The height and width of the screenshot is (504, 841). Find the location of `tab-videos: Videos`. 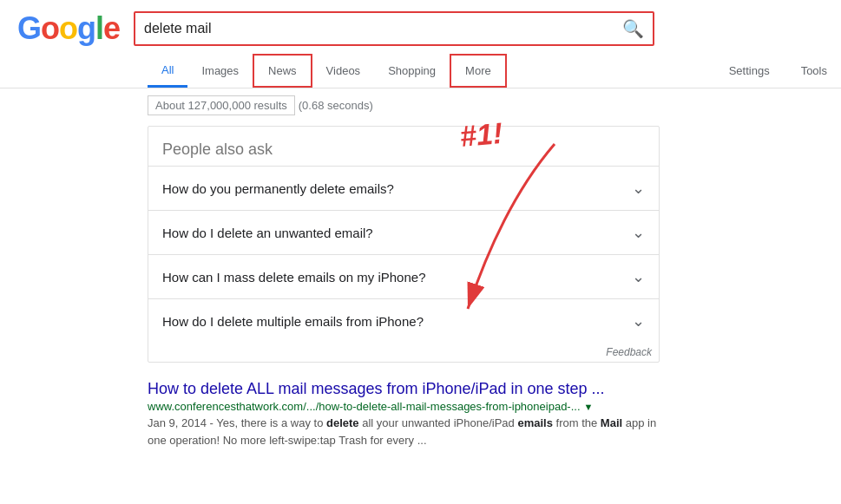

tab-videos: Videos is located at coordinates (344, 71).